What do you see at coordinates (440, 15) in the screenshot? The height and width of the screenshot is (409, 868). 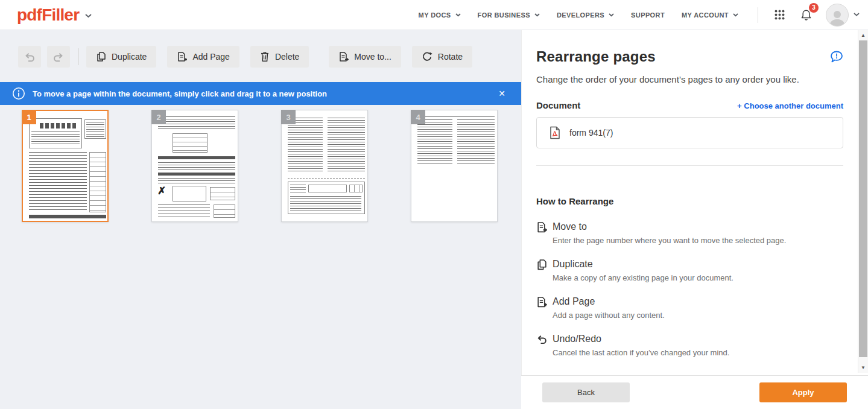 I see `nav-my-docs: MY DOCS` at bounding box center [440, 15].